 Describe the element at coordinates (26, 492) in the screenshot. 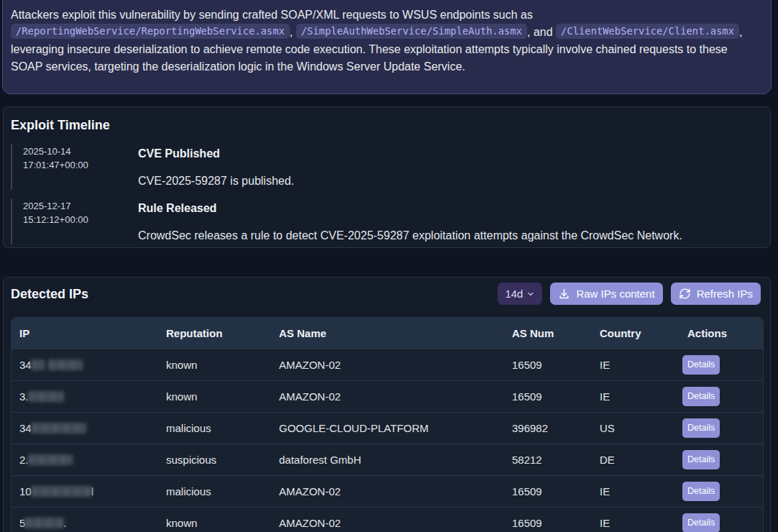

I see `ip-prefix: 10` at that location.